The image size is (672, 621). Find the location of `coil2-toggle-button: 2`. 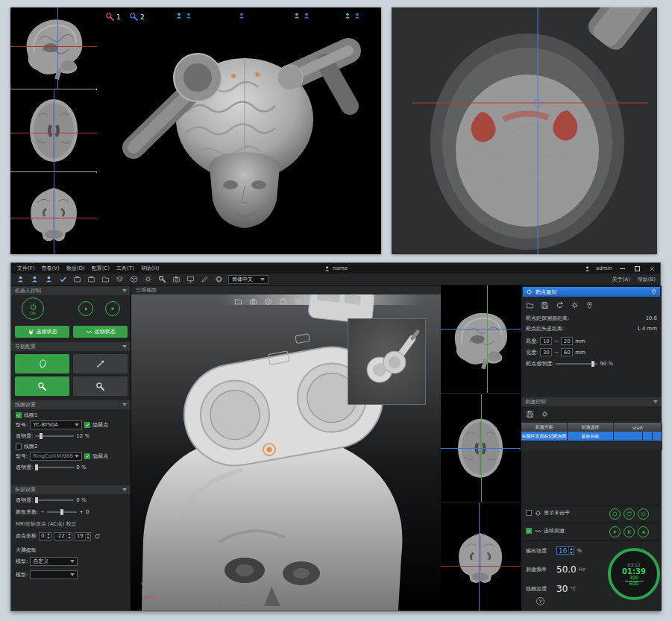

coil2-toggle-button: 2 is located at coordinates (137, 16).